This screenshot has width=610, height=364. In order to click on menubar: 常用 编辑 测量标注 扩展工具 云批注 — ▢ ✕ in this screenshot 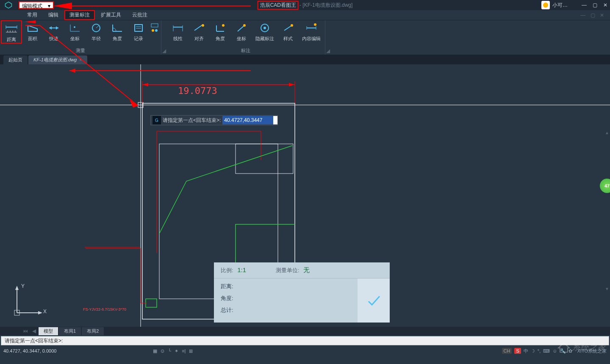, I will do `click(305, 15)`.